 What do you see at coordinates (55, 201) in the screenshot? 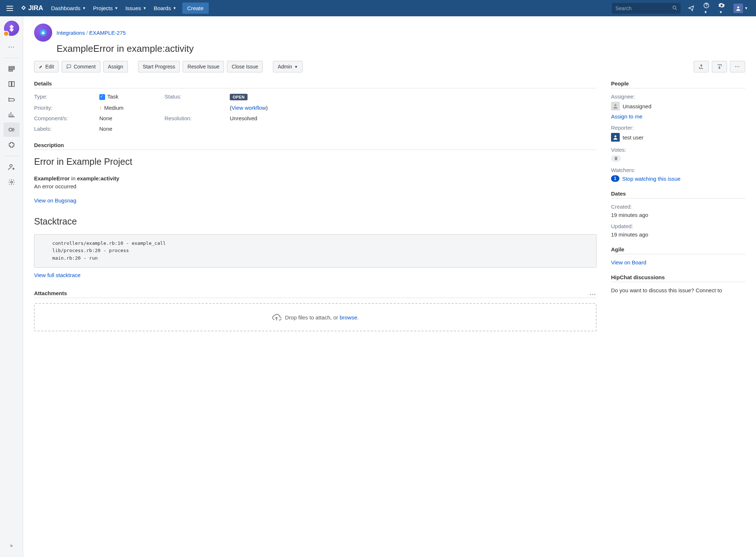
I see `view-on-bugsnag-link: View on Bugsnag` at bounding box center [55, 201].